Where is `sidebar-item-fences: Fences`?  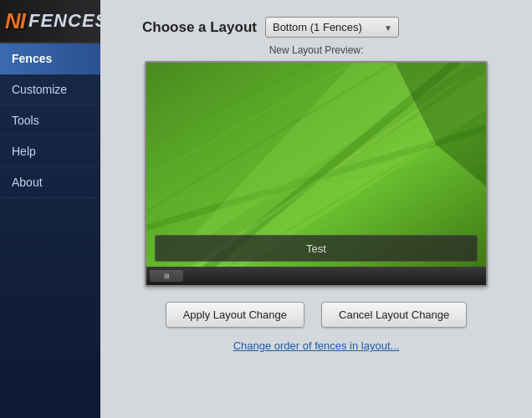 sidebar-item-fences: Fences is located at coordinates (50, 59).